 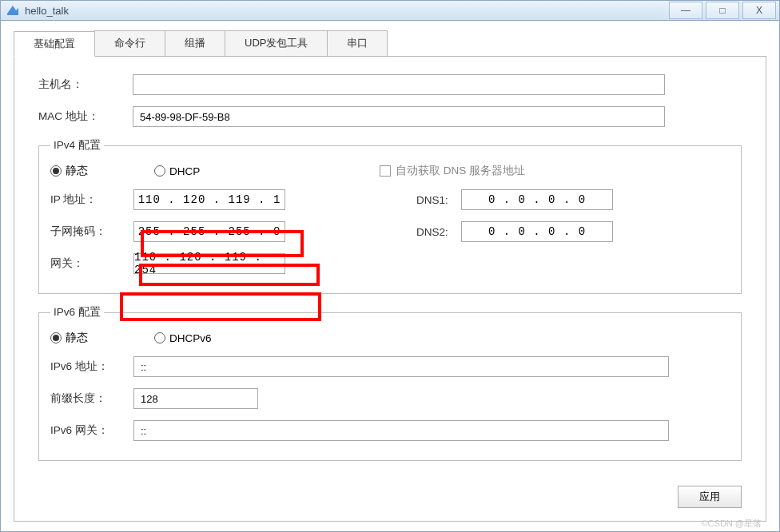 What do you see at coordinates (390, 264) in the screenshot?
I see `row-gateway: 网关： 110 . 120 . 119 . 254` at bounding box center [390, 264].